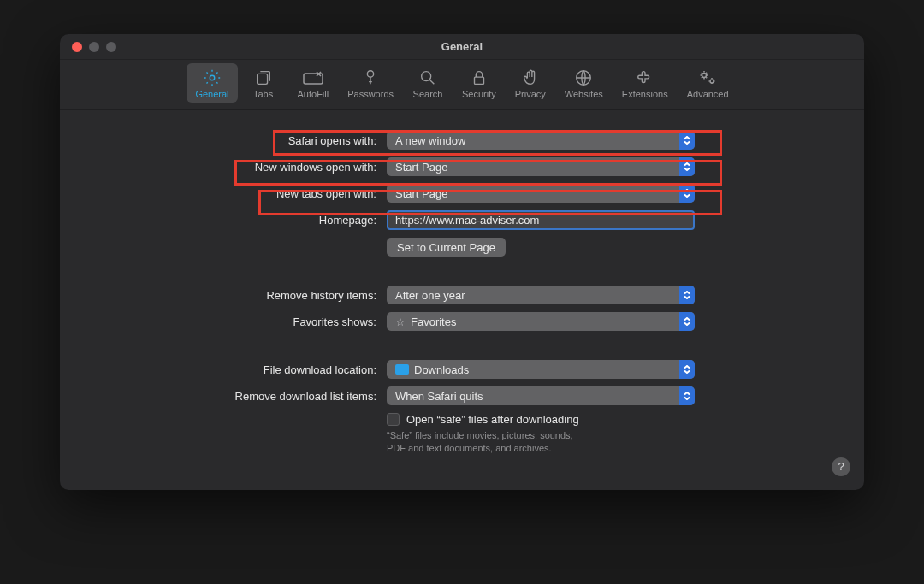 The width and height of the screenshot is (924, 584). What do you see at coordinates (402, 369) in the screenshot?
I see `folder-icon` at bounding box center [402, 369].